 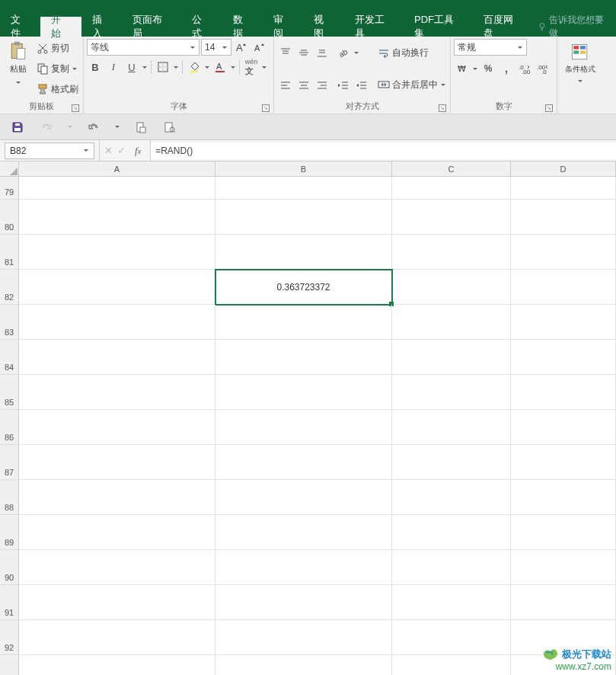 What do you see at coordinates (117, 357) in the screenshot?
I see `cell-A84` at bounding box center [117, 357].